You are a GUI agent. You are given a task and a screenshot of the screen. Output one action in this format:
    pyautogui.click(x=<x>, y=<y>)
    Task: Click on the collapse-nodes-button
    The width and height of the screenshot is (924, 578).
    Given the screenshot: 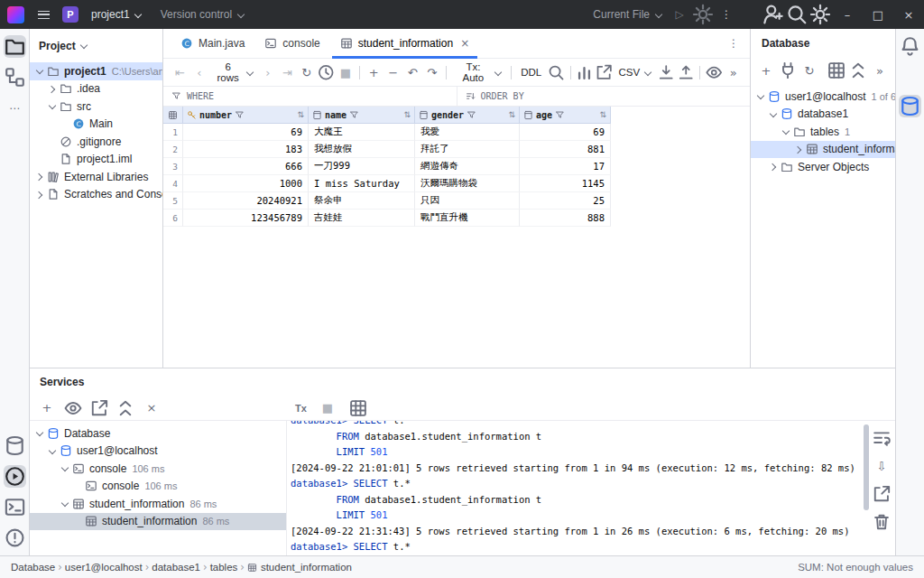 What is the action you would take?
    pyautogui.click(x=125, y=408)
    